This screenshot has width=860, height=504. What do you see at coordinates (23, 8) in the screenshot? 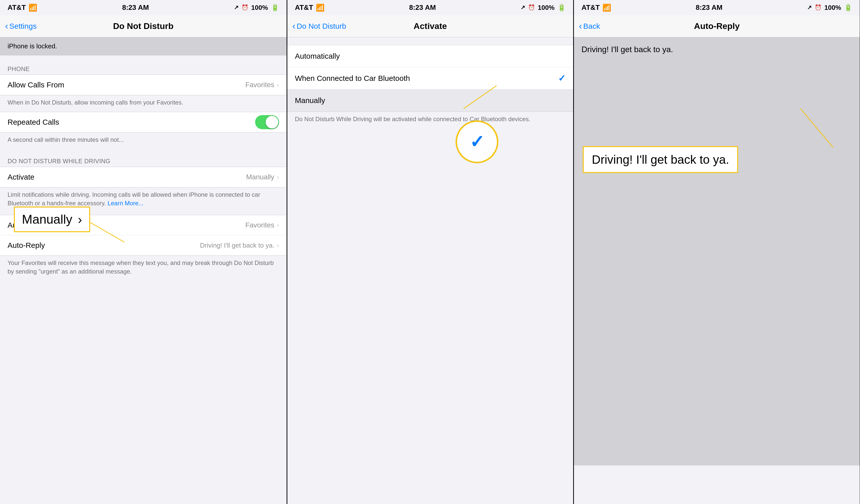
I see `status-bar-left-1: AT&T 📶` at bounding box center [23, 8].